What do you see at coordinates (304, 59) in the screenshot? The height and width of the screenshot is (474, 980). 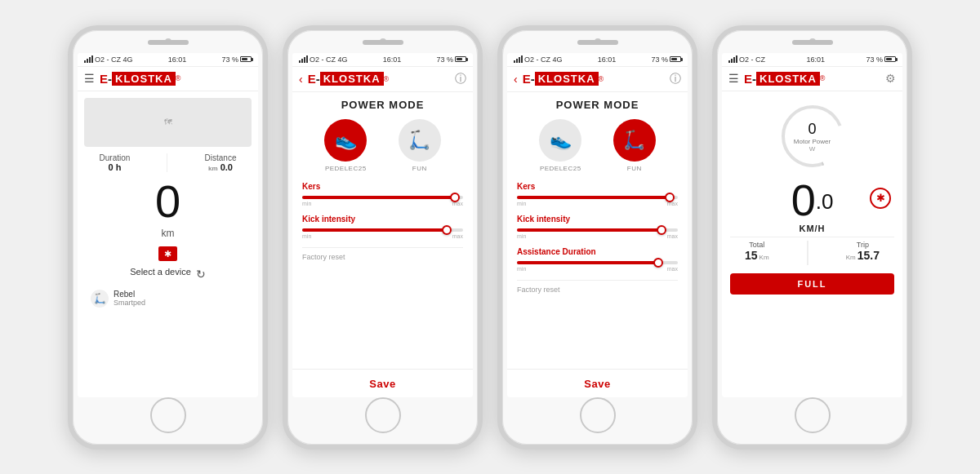 I see `signal-icon` at bounding box center [304, 59].